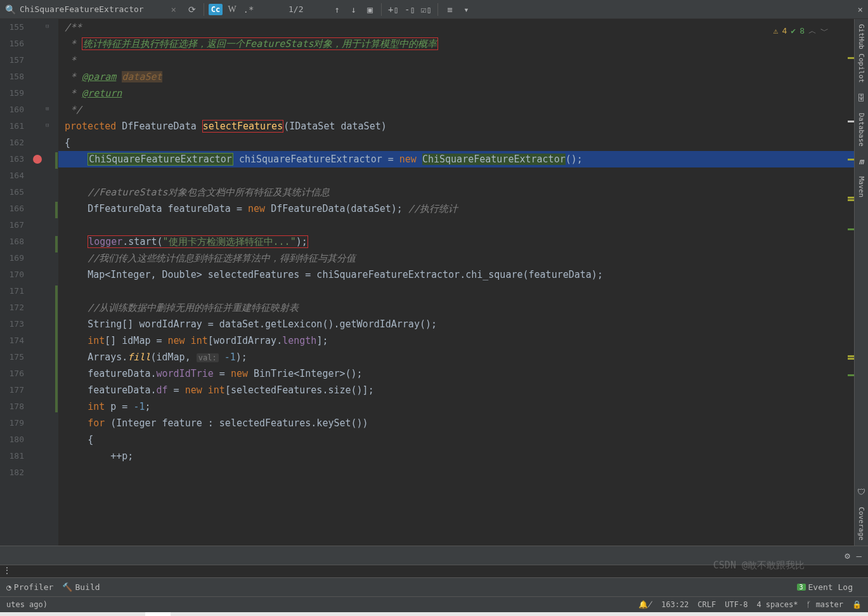  Describe the element at coordinates (7, 570) in the screenshot. I see `drag-handle-icon: ⋮` at that location.